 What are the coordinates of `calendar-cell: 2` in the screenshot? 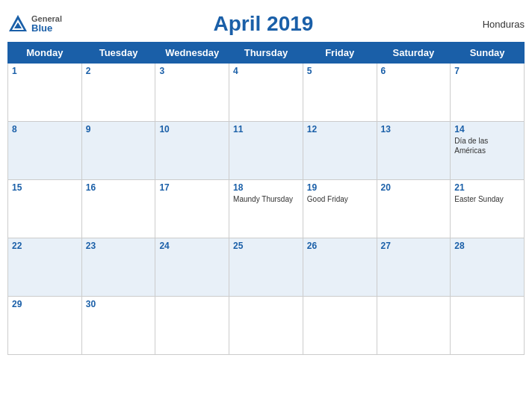 It's located at (118, 93).